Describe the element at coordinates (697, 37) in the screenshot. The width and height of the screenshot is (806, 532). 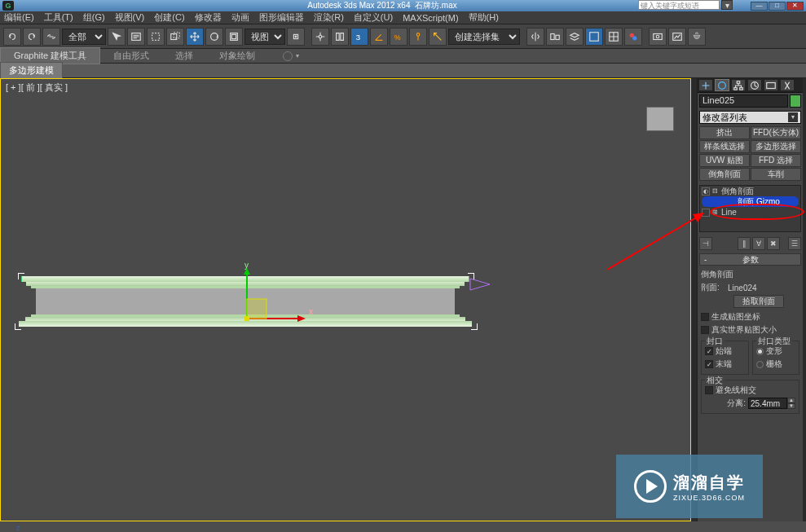
I see `render-production-icon` at that location.